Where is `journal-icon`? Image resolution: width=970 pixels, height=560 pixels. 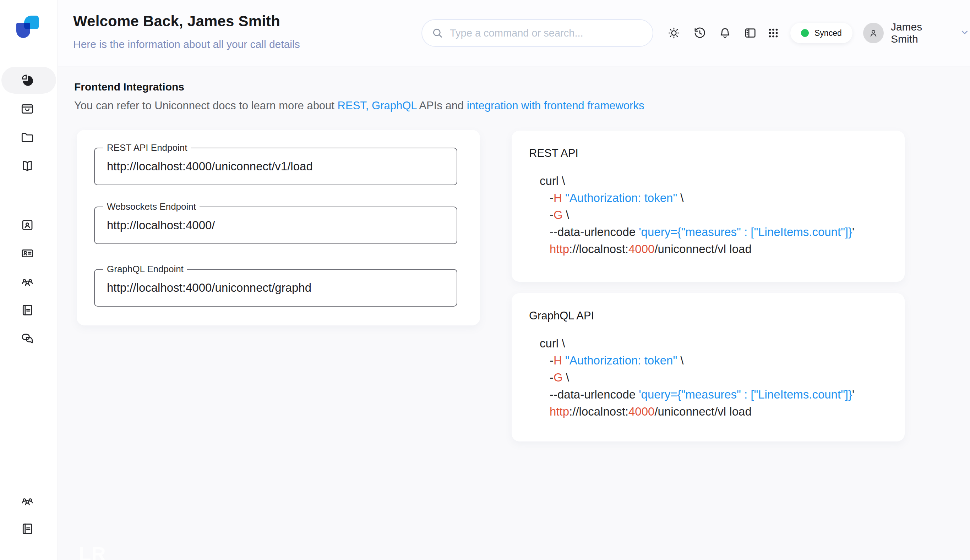
journal-icon is located at coordinates (28, 528).